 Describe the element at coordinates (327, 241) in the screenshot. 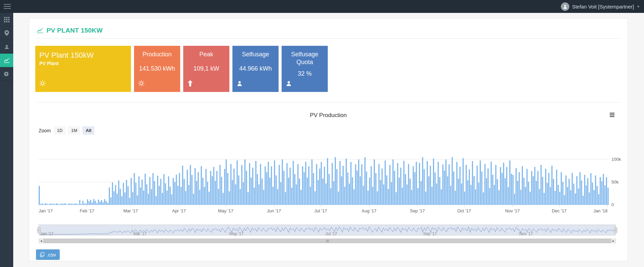

I see `scrollbar-thumb` at that location.